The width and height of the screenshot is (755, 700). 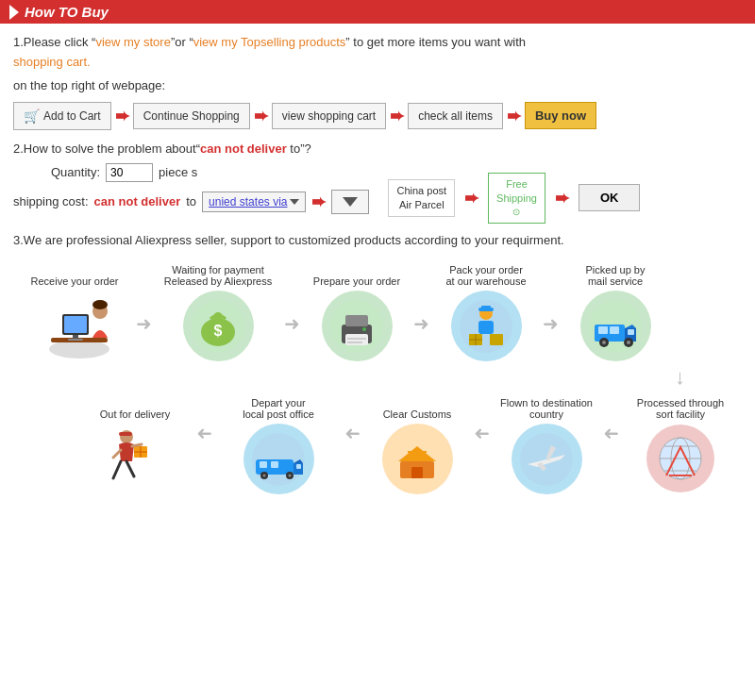 What do you see at coordinates (357, 274) in the screenshot?
I see `label-prepare: Prepare your order` at bounding box center [357, 274].